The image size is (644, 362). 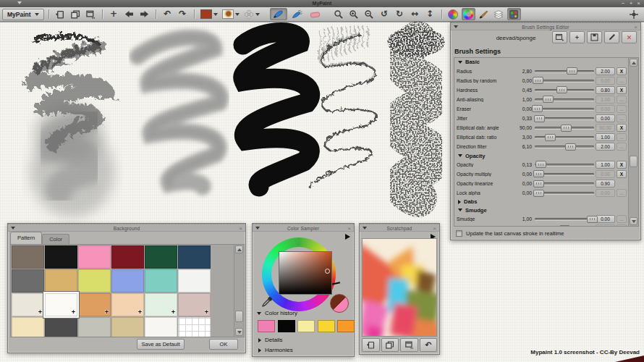 What do you see at coordinates (624, 4) in the screenshot?
I see `minimize-button: −` at bounding box center [624, 4].